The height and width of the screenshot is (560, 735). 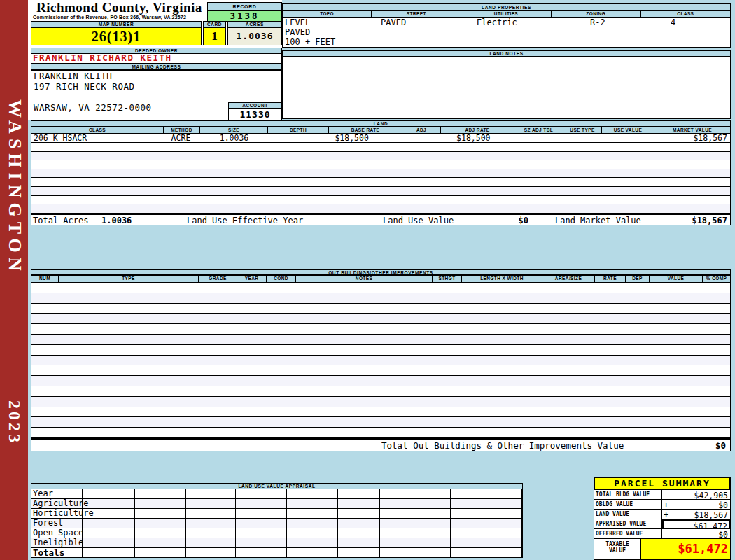 I want to click on parcel-summary-row: LAND VALUE+$18,567, so click(x=662, y=514).